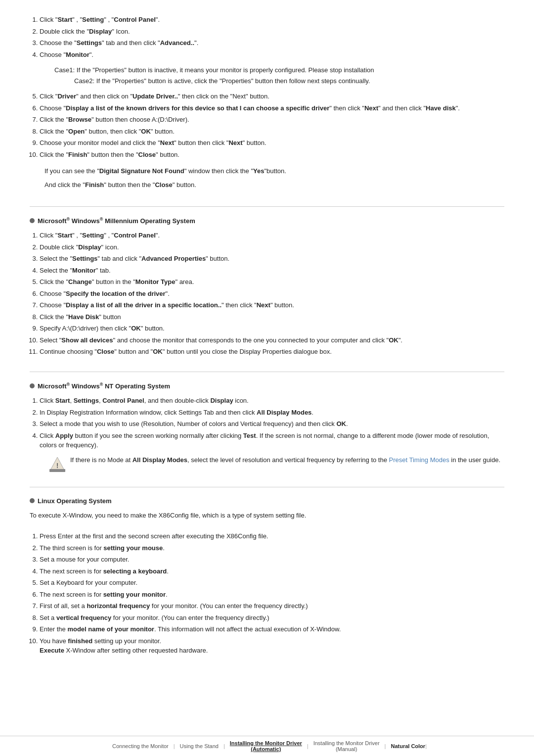 The image size is (534, 756). What do you see at coordinates (272, 294) in the screenshot?
I see `millennium-steps: Click "Start" , "Setting" , "Control Pan…` at bounding box center [272, 294].